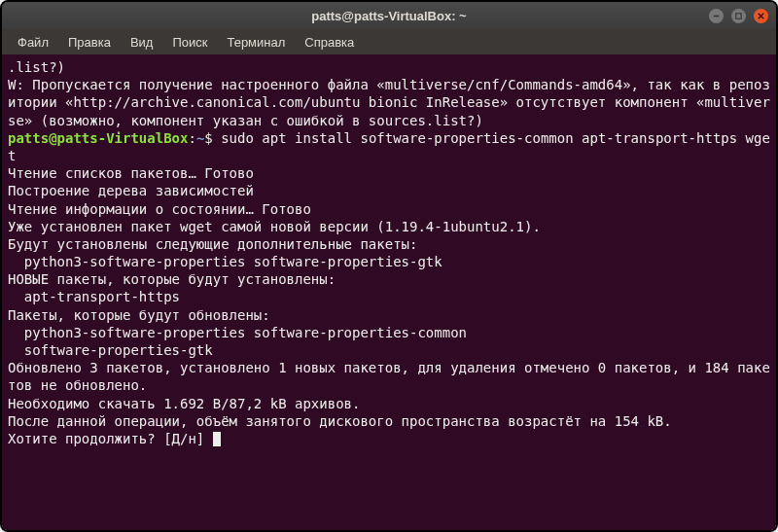  I want to click on terminal-output-line: software-properties-gtk, so click(111, 350).